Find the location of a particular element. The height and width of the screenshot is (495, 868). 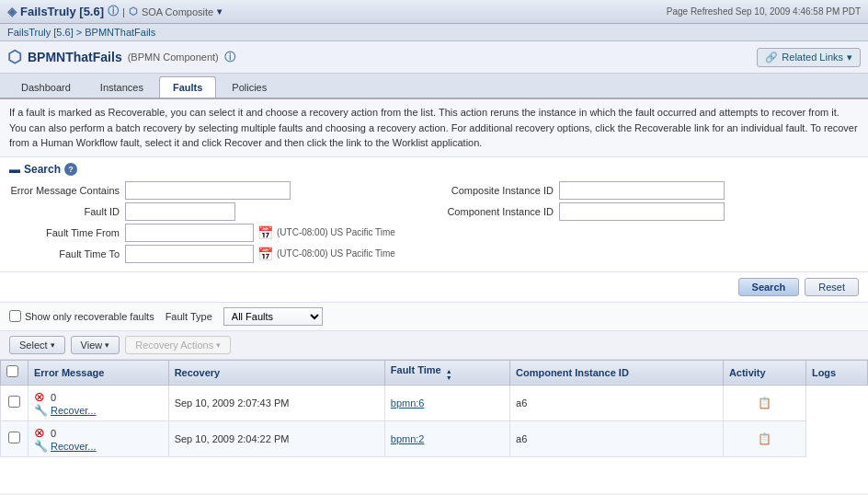

related-links-arrow: ▾ is located at coordinates (850, 57).